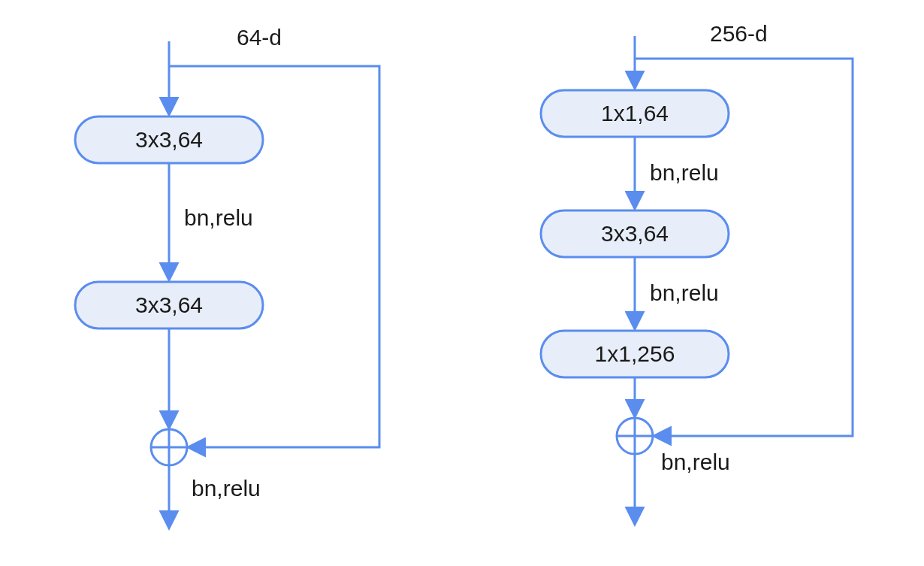 This screenshot has height=566, width=924. What do you see at coordinates (635, 436) in the screenshot?
I see `add-op-right` at bounding box center [635, 436].